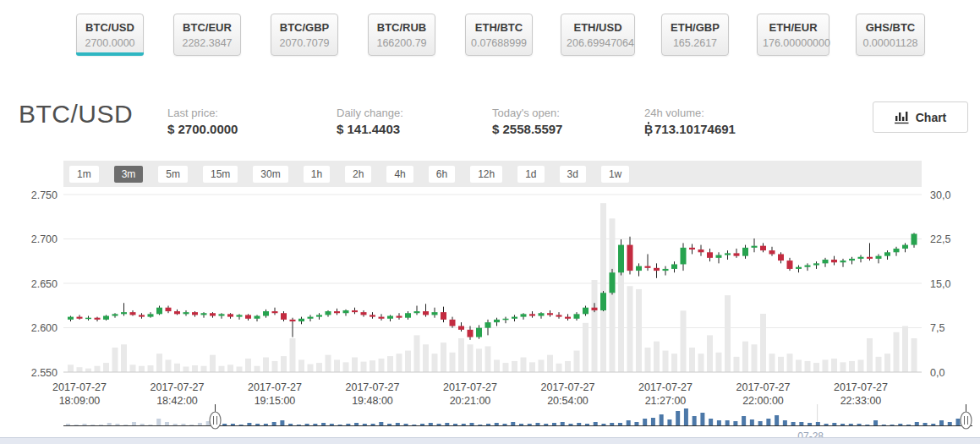 Image resolution: width=980 pixels, height=444 pixels. Describe the element at coordinates (215, 420) in the screenshot. I see `navigator-handle-left` at that location.